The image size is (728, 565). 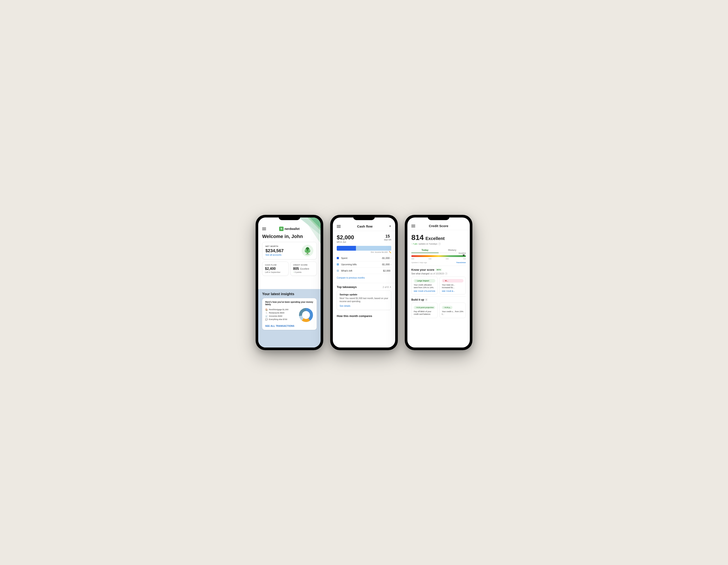 What do you see at coordinates (423, 281) in the screenshot?
I see `impact-positive-text: Large impact` at bounding box center [423, 281].